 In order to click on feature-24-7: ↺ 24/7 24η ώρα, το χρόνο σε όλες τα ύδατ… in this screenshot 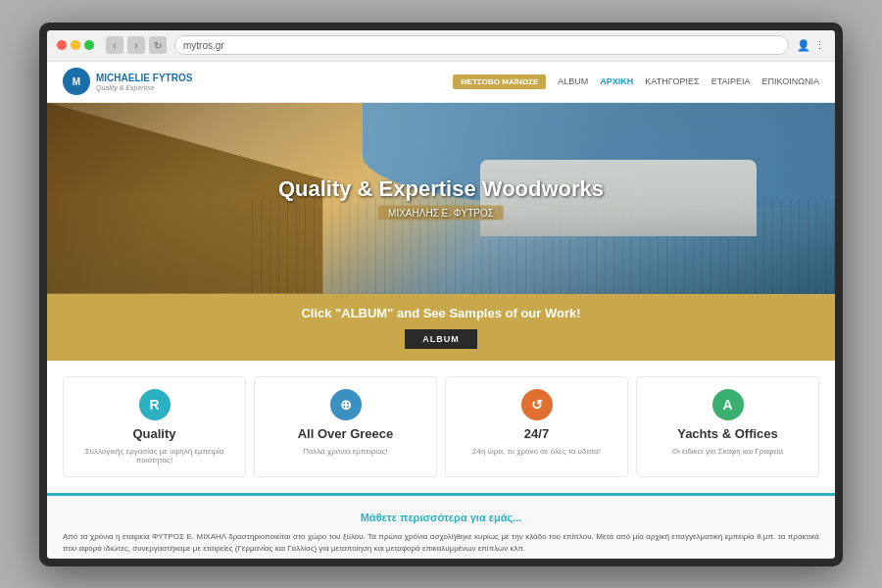, I will do `click(537, 427)`.